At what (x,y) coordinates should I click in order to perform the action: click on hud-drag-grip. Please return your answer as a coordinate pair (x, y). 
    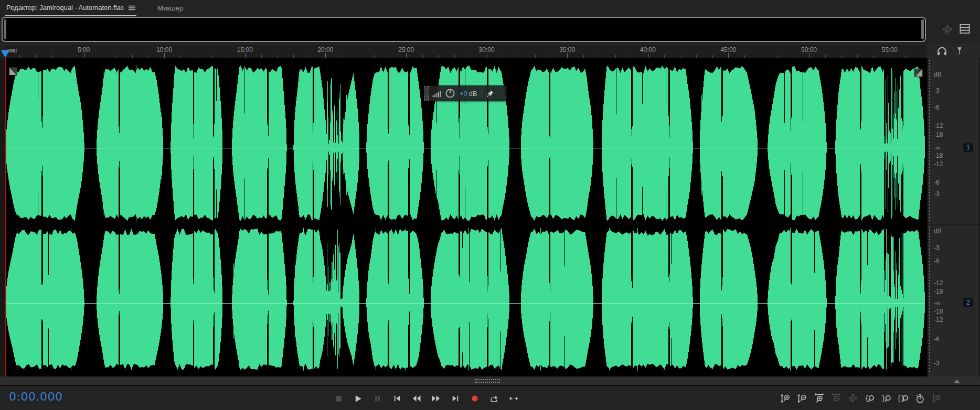
    Looking at the image, I should click on (427, 93).